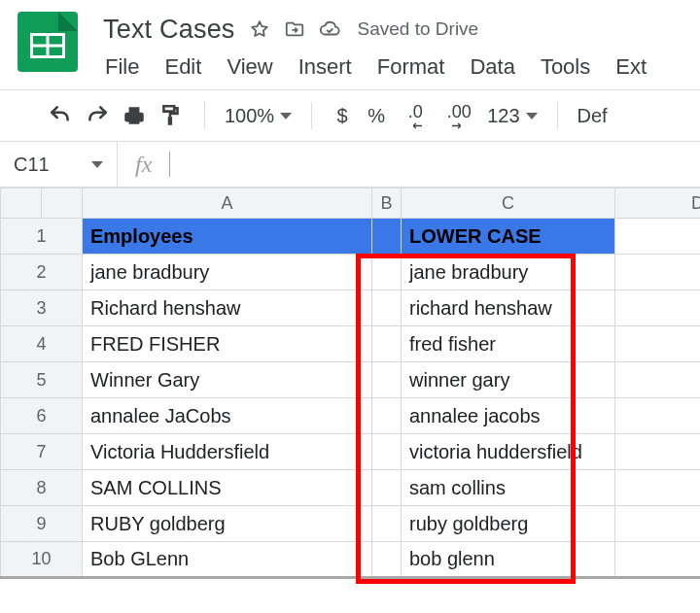  I want to click on col-header-b: B, so click(387, 204).